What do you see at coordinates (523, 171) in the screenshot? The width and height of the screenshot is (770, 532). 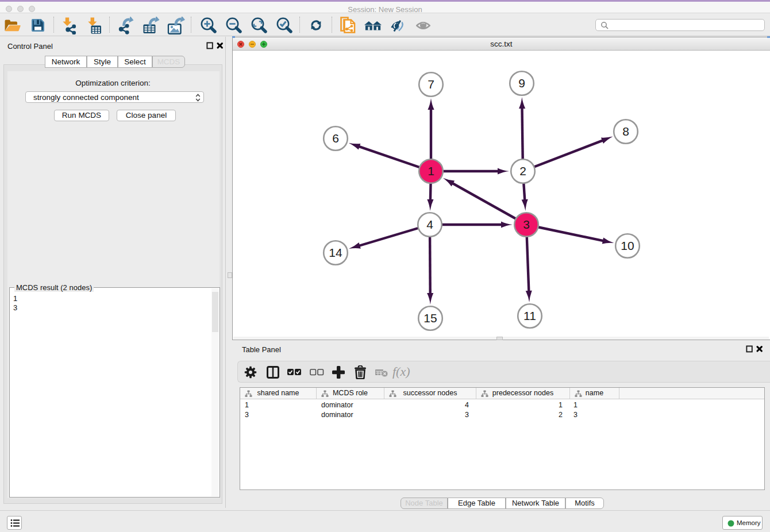 I see `svg-text: 2` at bounding box center [523, 171].